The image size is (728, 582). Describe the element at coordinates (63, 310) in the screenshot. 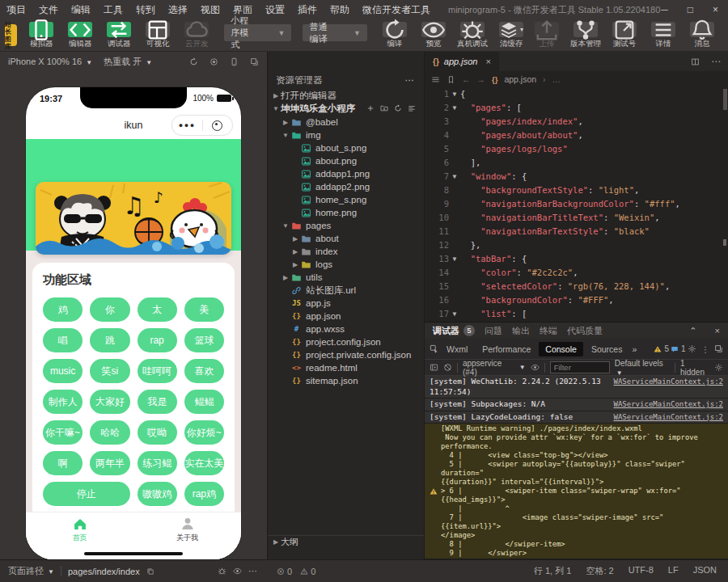

I see `sound-button-鸡: 鸡` at that location.